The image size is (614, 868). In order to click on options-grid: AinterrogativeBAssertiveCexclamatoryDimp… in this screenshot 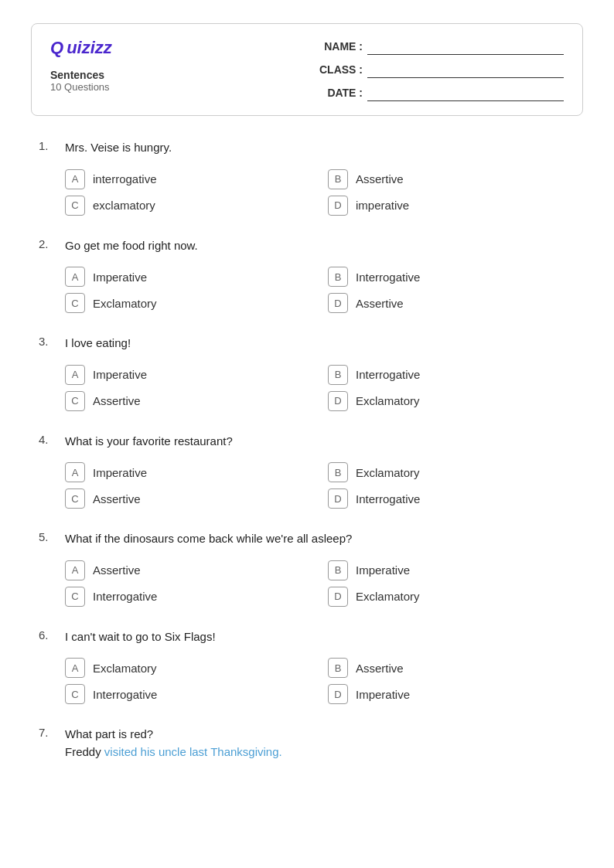, I will do `click(307, 192)`.